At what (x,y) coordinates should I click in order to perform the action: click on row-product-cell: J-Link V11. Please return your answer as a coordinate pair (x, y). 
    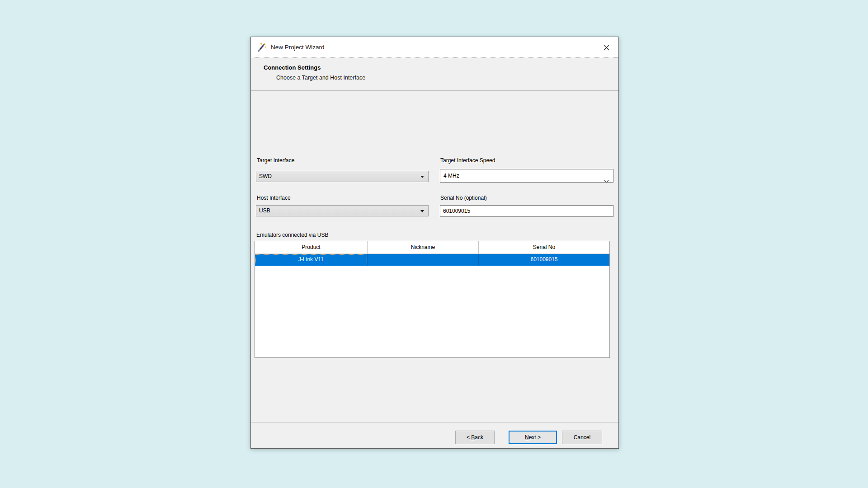
    Looking at the image, I should click on (311, 260).